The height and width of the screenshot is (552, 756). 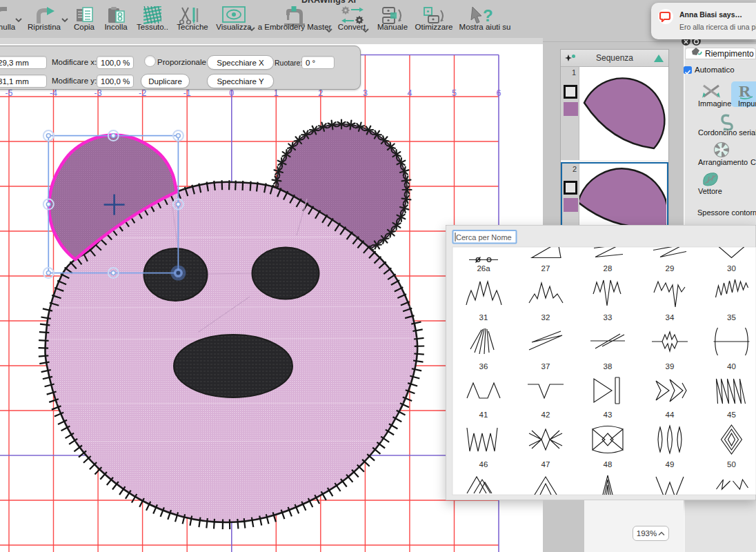 I want to click on svg-text: 29, so click(x=670, y=268).